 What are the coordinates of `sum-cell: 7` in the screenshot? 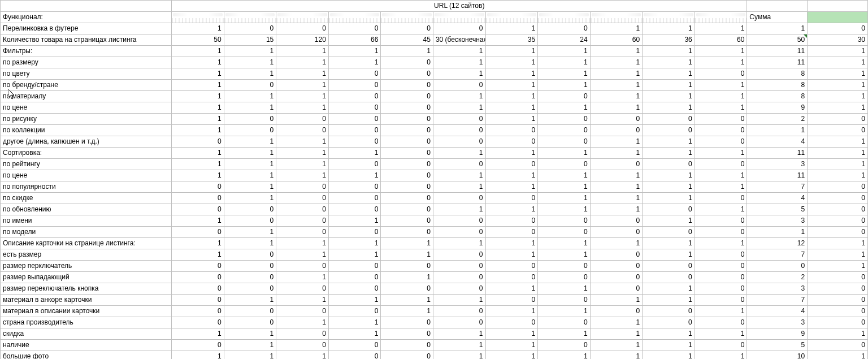 It's located at (778, 300).